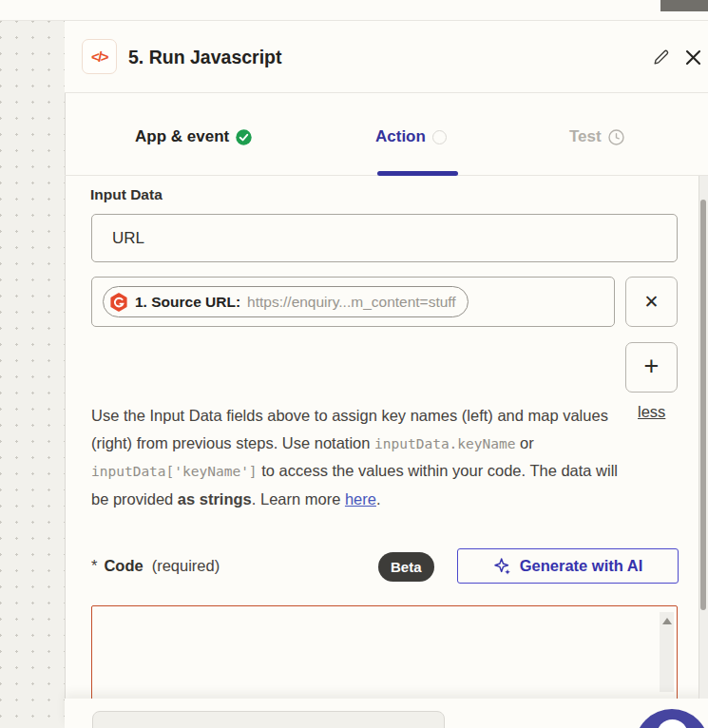 The image size is (708, 728). Describe the element at coordinates (568, 566) in the screenshot. I see `generate-with-ai-button: Generate with AI` at that location.